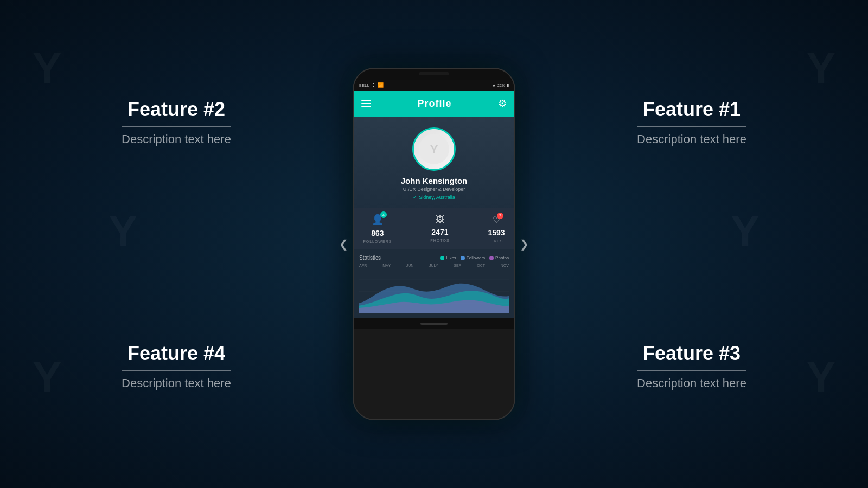 This screenshot has width=868, height=488. I want to click on month-july: JULY, so click(434, 266).